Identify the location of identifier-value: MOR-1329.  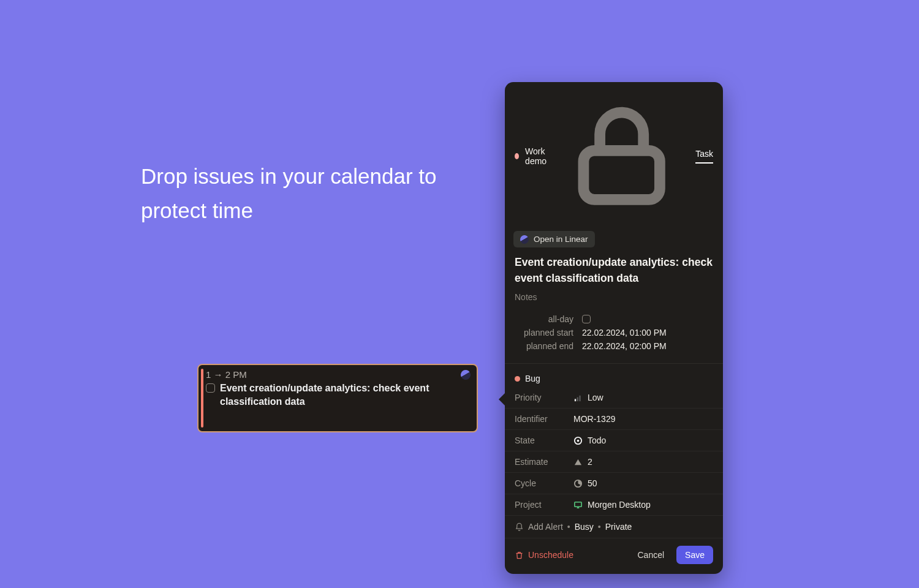
(594, 419).